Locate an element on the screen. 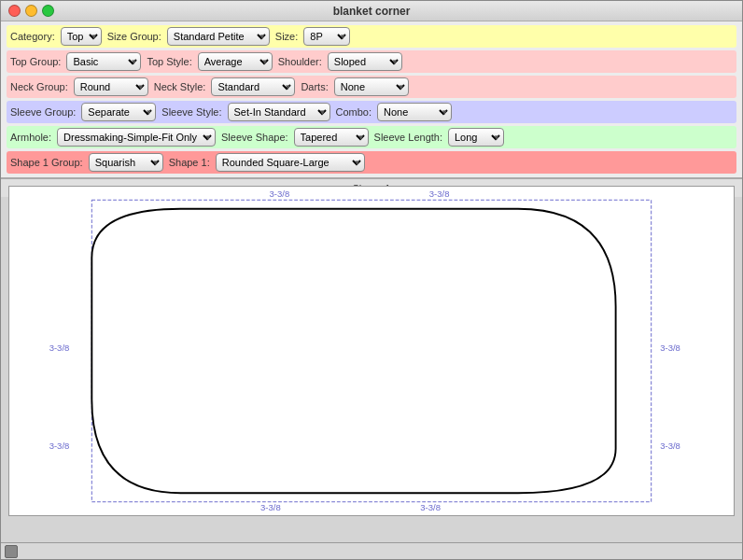 The height and width of the screenshot is (560, 743). sleeve-group-label: Sleeve Group: is located at coordinates (43, 112).